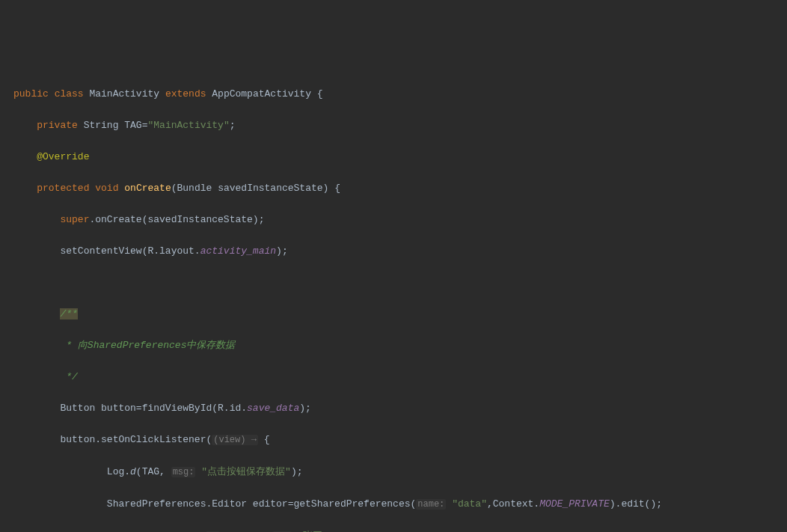 The image size is (787, 532). I want to click on code-line: Log.d(TAG, msg: "点击按钮保存数据");, so click(400, 472).